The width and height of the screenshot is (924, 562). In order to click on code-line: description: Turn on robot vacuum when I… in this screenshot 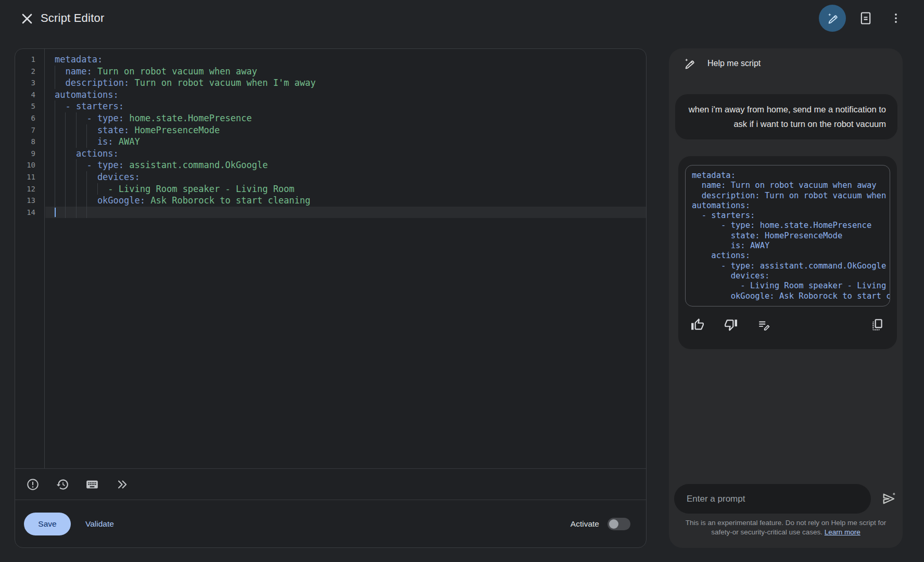, I will do `click(346, 83)`.